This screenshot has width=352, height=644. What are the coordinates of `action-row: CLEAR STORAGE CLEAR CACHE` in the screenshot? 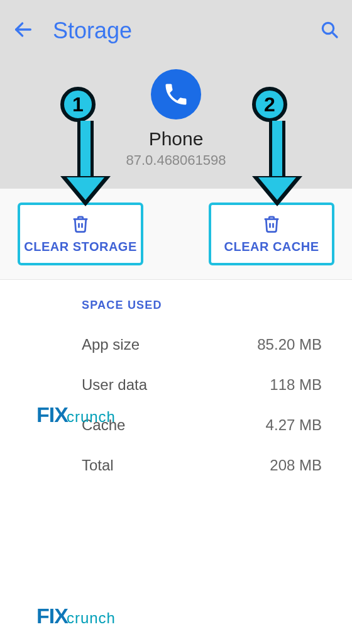 It's located at (176, 234).